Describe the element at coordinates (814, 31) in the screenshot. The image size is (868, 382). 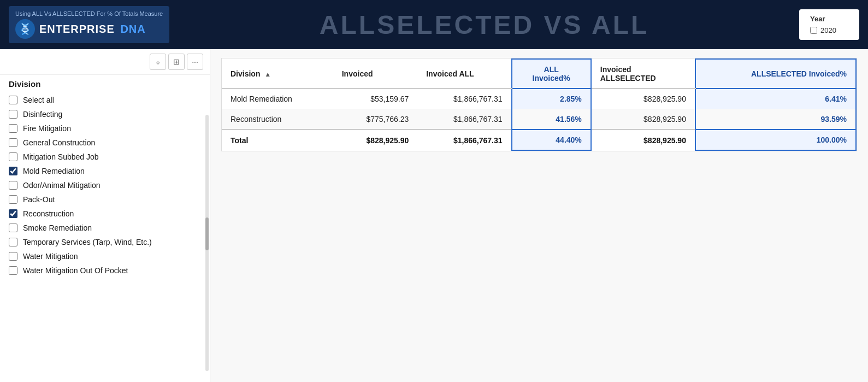
I see `year-2020-checkbox` at that location.